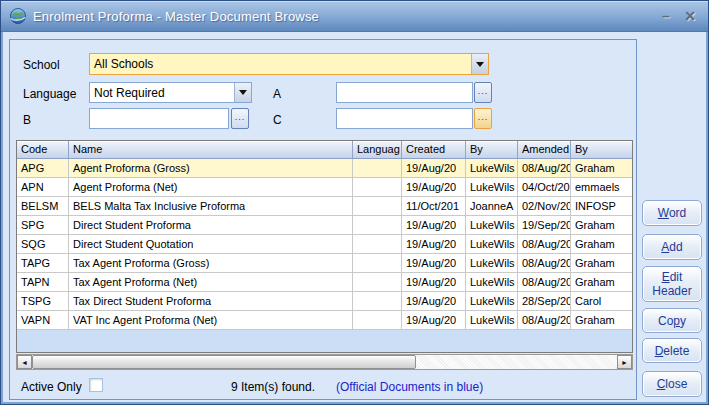  Describe the element at coordinates (672, 321) in the screenshot. I see `button-label: Copy` at that location.